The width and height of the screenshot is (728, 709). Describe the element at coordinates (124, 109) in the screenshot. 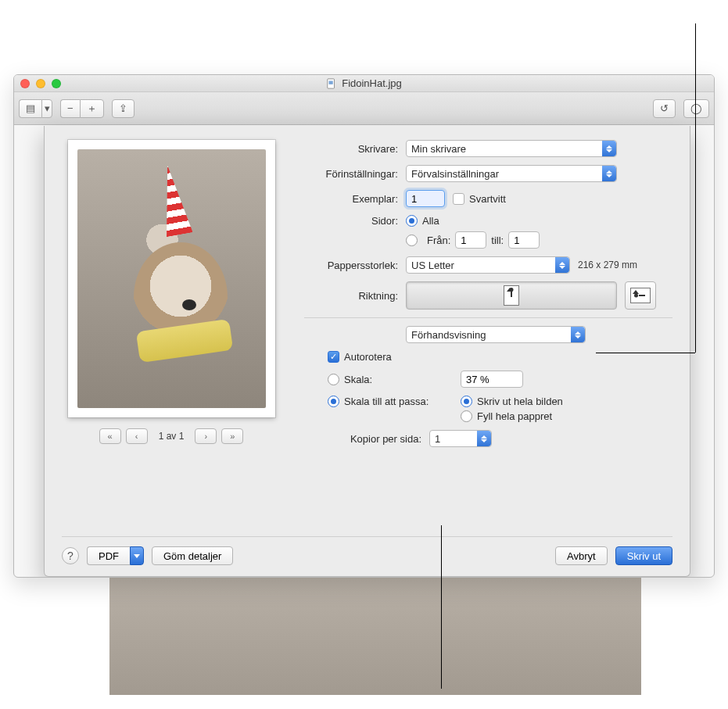

I see `share-button: ⇪` at that location.